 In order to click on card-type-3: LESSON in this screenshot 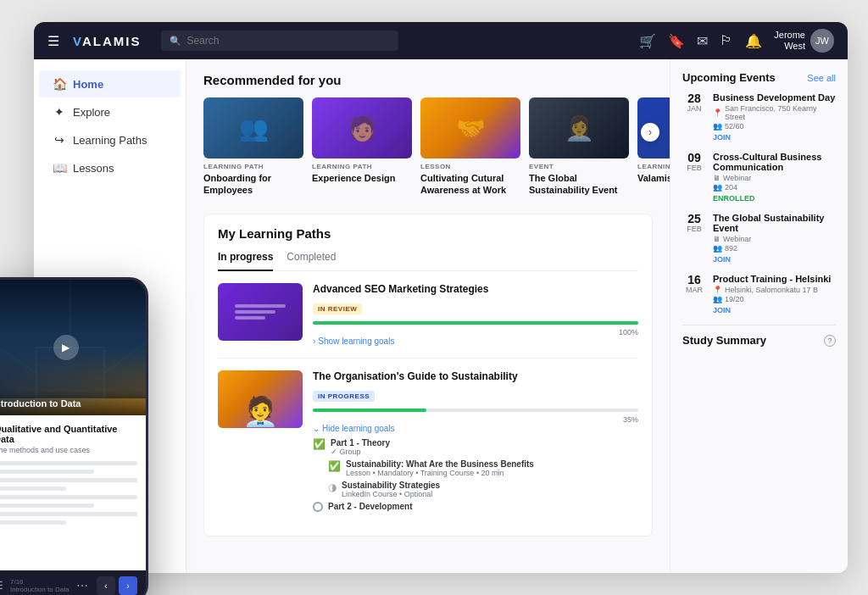, I will do `click(470, 166)`.